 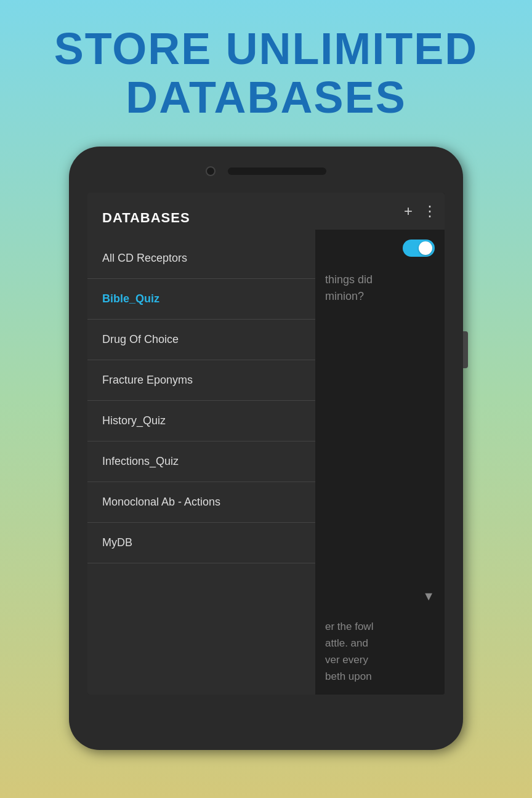 I want to click on question-text: things didminion?, so click(x=380, y=288).